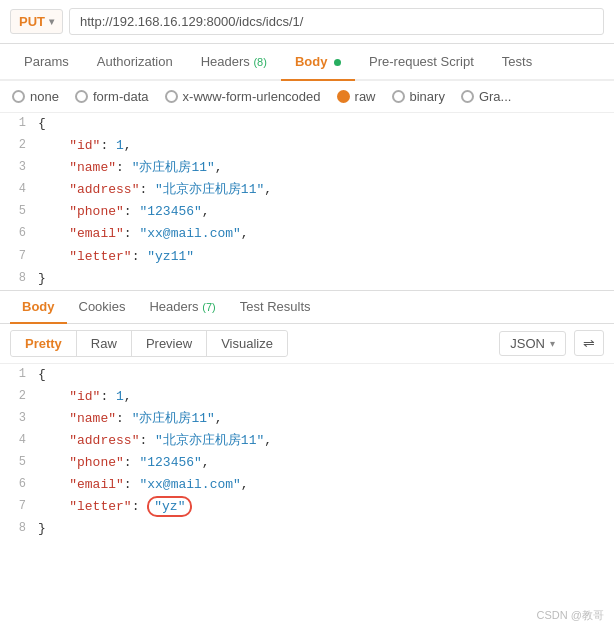  I want to click on tab-params: Params, so click(46, 62).